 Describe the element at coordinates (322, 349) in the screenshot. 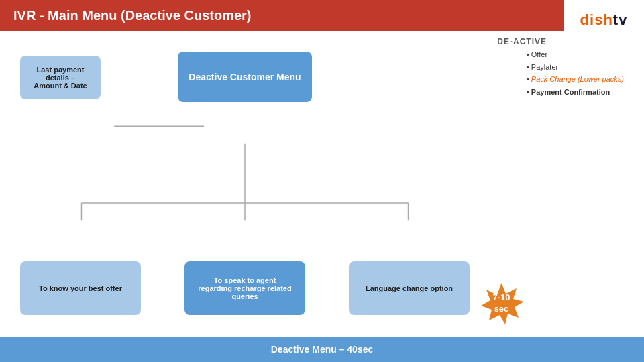

I see `footer-bar: Deactive Menu – 40sec` at that location.